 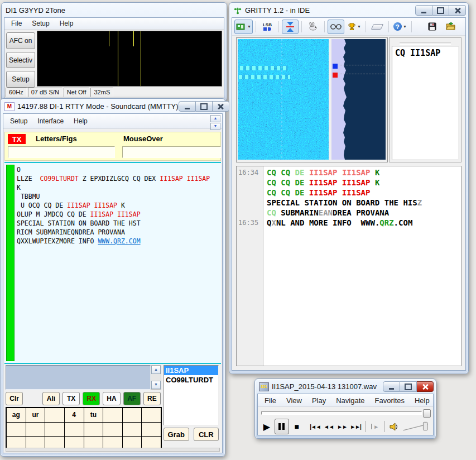 What do you see at coordinates (16, 415) in the screenshot?
I see `macro-cell: ag` at bounding box center [16, 415].